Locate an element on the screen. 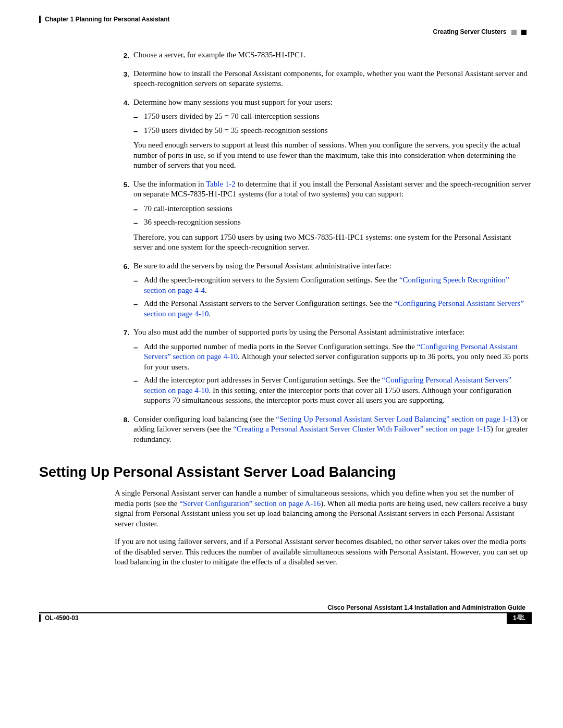 The image size is (563, 728). step-6: 6. Be sure to add the servers by using t… is located at coordinates (323, 292).